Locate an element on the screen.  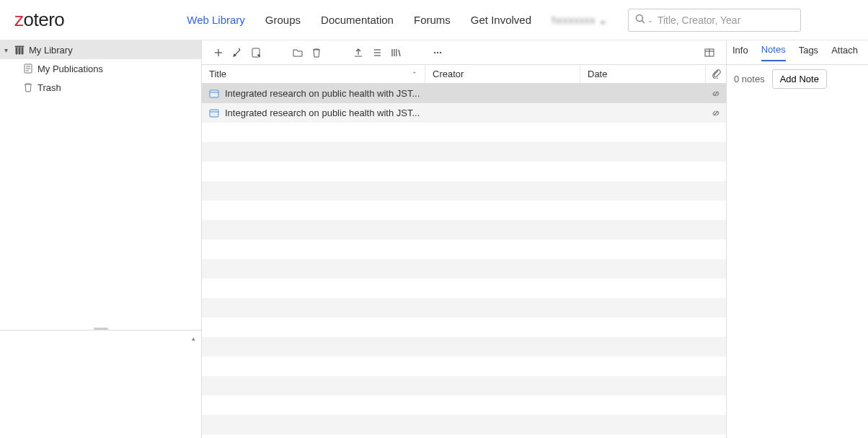
logo-z: z is located at coordinates (19, 19).